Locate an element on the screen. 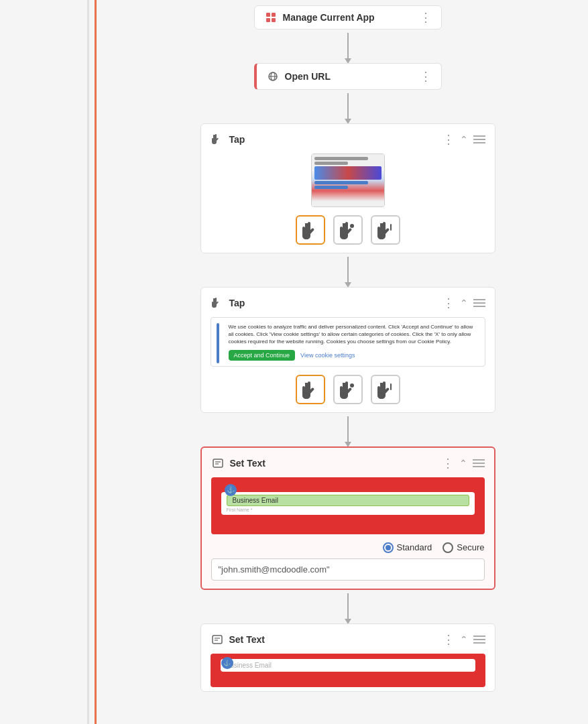 Image resolution: width=588 pixels, height=724 pixels. globe-icon is located at coordinates (273, 76).